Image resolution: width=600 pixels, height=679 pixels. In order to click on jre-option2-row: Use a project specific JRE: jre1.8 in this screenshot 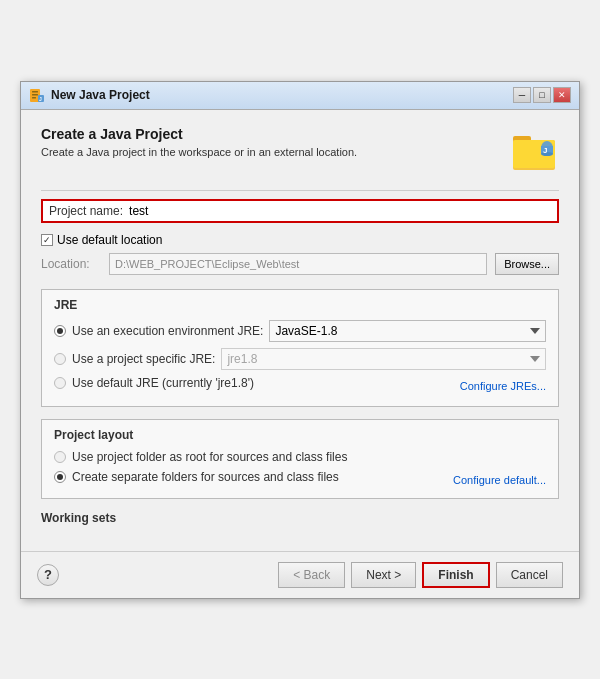, I will do `click(300, 359)`.